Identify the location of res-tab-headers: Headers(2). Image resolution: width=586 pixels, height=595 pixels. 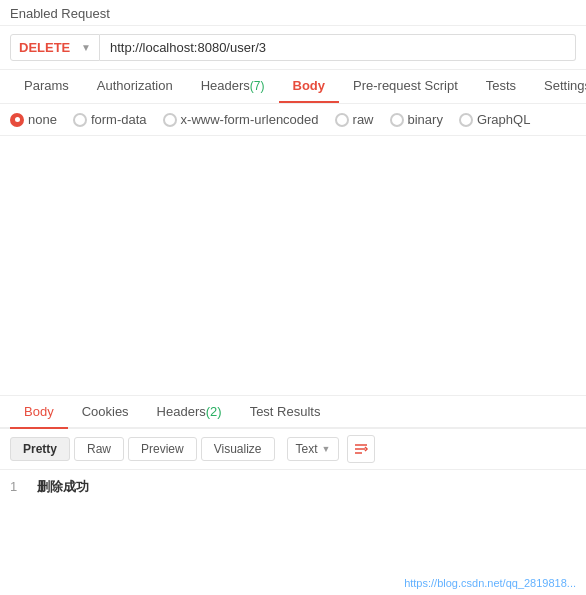
(190, 412).